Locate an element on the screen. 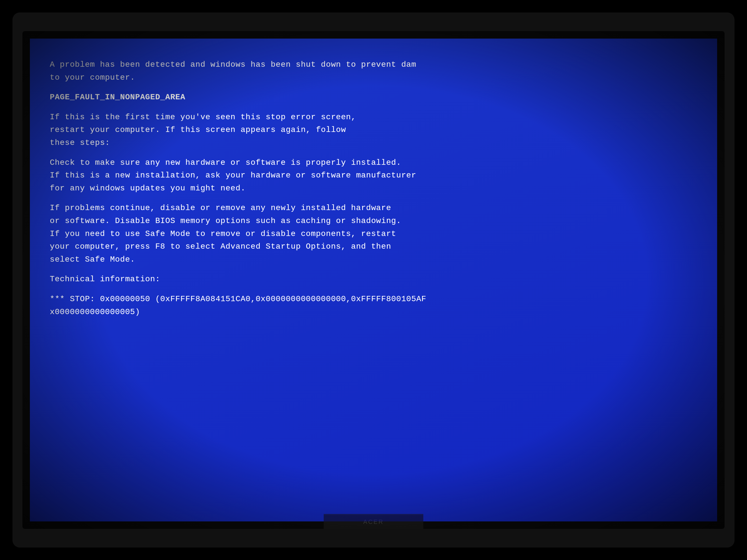 The image size is (747, 560). monitor-stand: ACER is located at coordinates (374, 522).